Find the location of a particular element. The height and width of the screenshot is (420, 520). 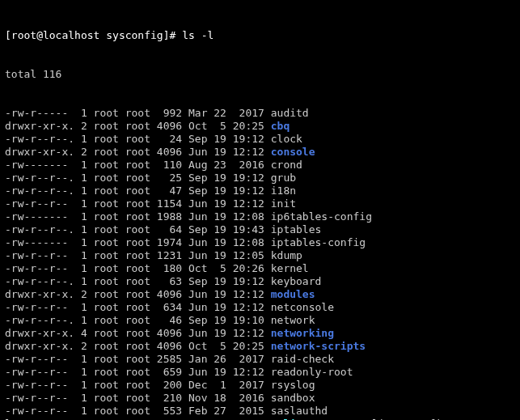

file-row: -rw------- 1 root root 1988 Jun 19 12:08… is located at coordinates (260, 217).